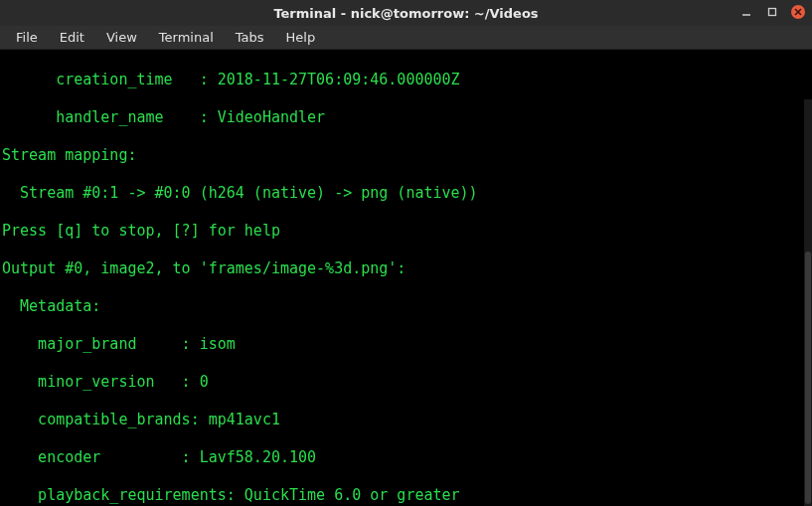 This screenshot has width=812, height=506. I want to click on menu-view: View, so click(121, 38).